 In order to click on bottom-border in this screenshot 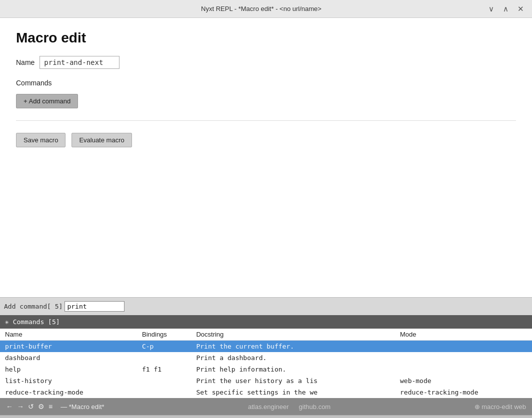, I will do `click(266, 417)`.